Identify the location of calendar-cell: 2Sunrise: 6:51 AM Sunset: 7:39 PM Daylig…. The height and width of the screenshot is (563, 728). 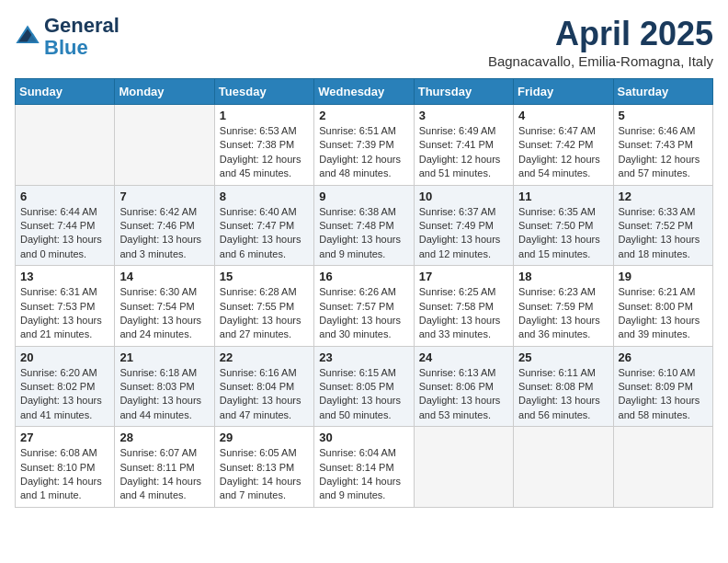
(364, 145).